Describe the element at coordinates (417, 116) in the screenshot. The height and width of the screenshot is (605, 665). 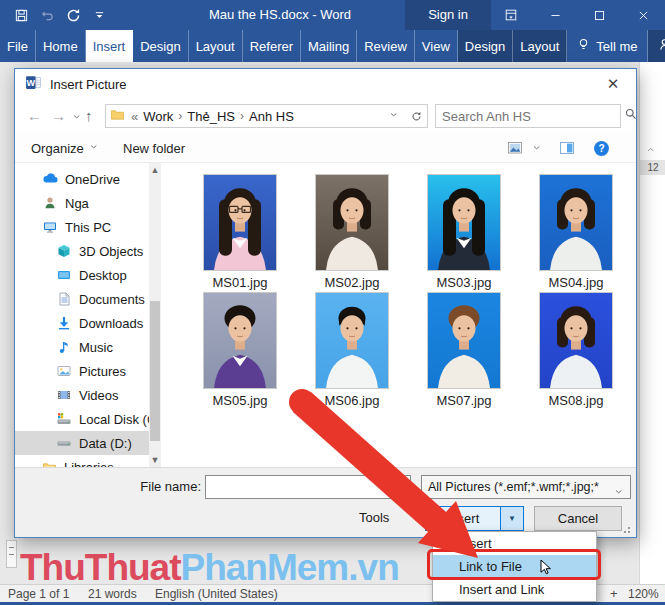
I see `refresh-icon` at that location.